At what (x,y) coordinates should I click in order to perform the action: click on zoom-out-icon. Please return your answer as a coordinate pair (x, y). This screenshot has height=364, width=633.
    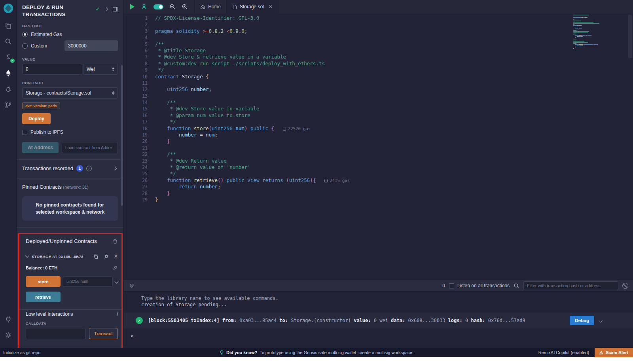
    Looking at the image, I should click on (172, 7).